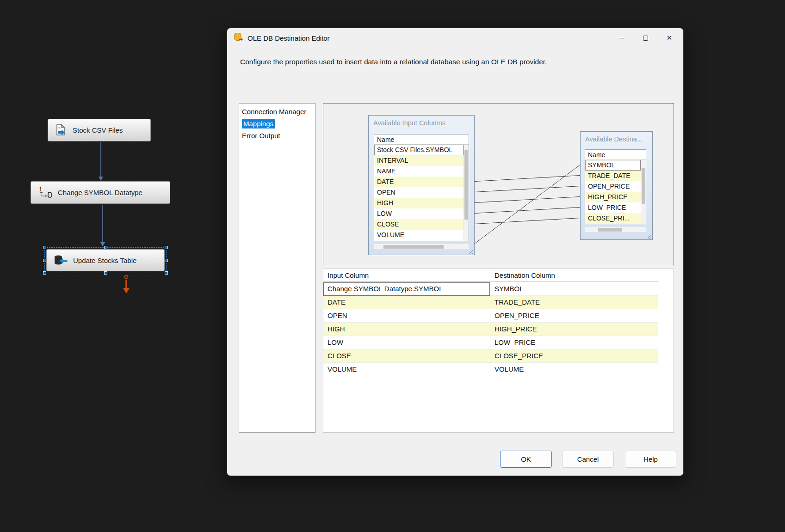 The image size is (785, 532). What do you see at coordinates (490, 302) in the screenshot?
I see `mapping-table-row: DATETRADE_DATE` at bounding box center [490, 302].